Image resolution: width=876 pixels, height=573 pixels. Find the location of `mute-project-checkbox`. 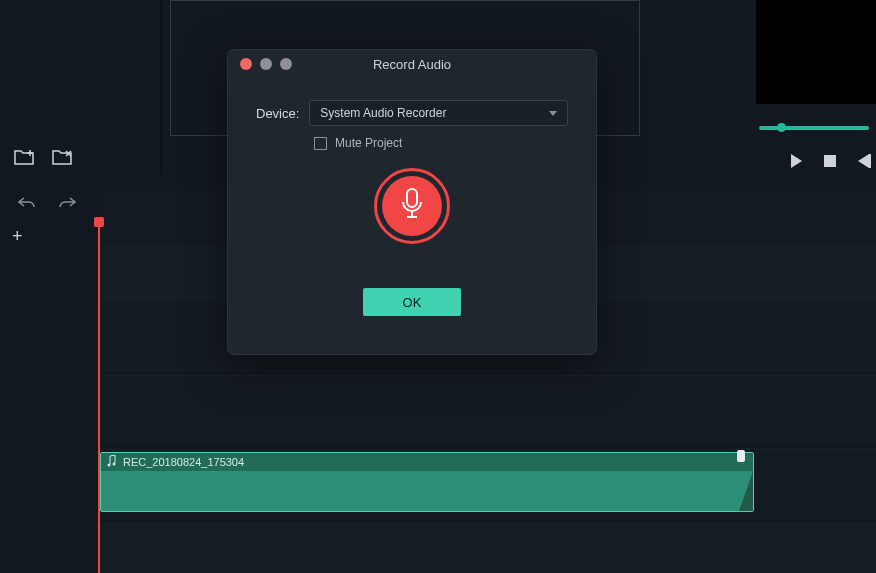

mute-project-checkbox is located at coordinates (320, 144).